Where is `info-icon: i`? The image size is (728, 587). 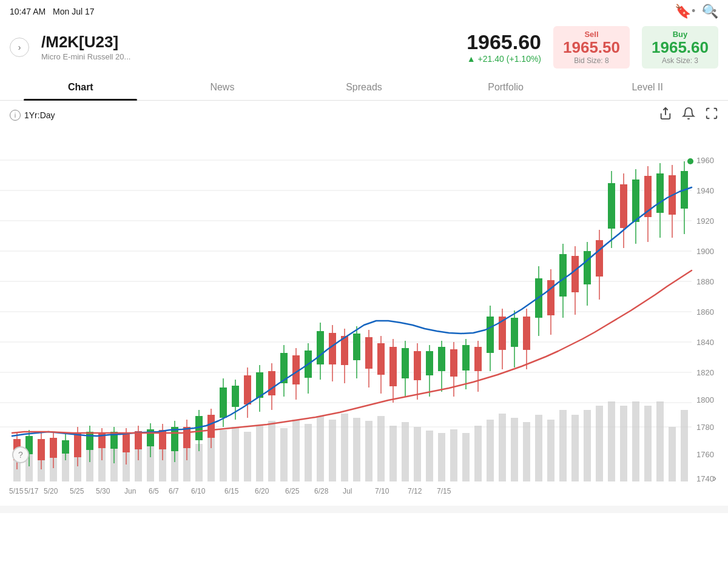 info-icon: i is located at coordinates (15, 115).